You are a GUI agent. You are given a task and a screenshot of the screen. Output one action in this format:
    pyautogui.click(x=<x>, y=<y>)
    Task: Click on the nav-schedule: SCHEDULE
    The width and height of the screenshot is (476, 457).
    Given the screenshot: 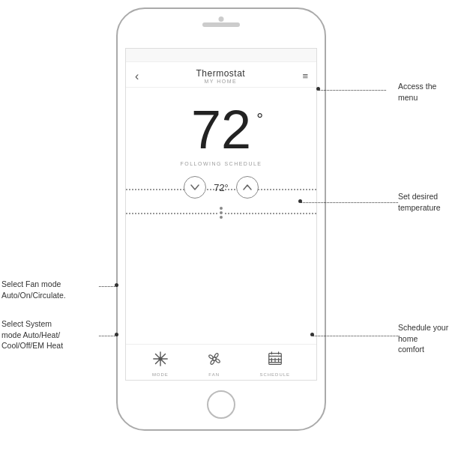 What is the action you would take?
    pyautogui.click(x=274, y=364)
    